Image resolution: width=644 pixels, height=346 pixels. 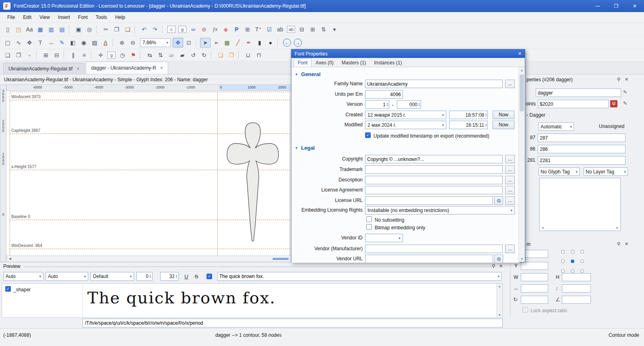 I want to click on distribute-icon: ≡, so click(x=84, y=55).